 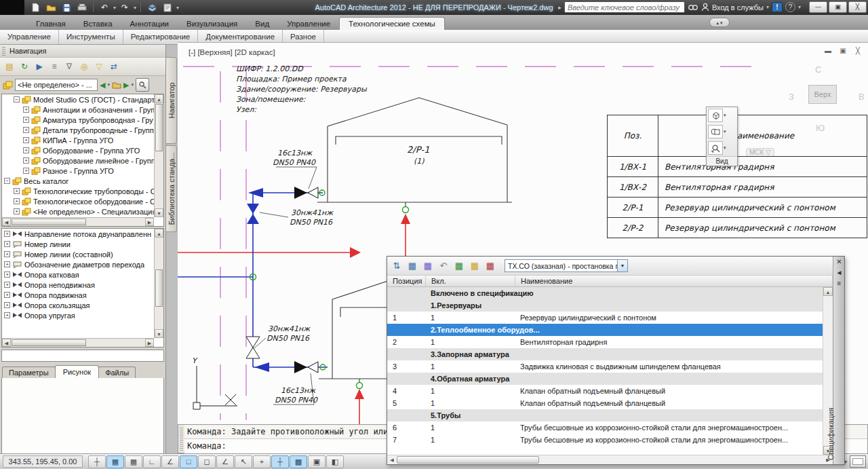 What do you see at coordinates (134, 462) in the screenshot?
I see `status-toggle-icon: ▦` at bounding box center [134, 462].